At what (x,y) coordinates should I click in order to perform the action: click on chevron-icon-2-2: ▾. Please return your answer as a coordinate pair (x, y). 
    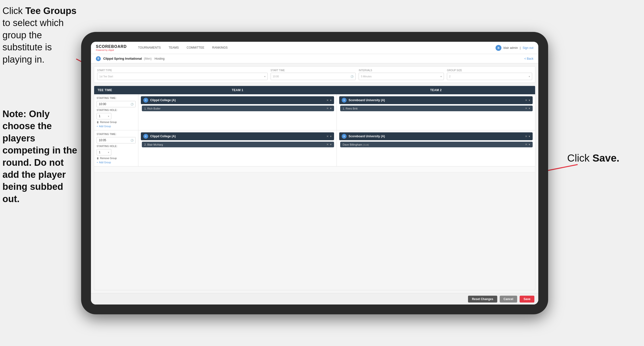
    Looking at the image, I should click on (530, 136).